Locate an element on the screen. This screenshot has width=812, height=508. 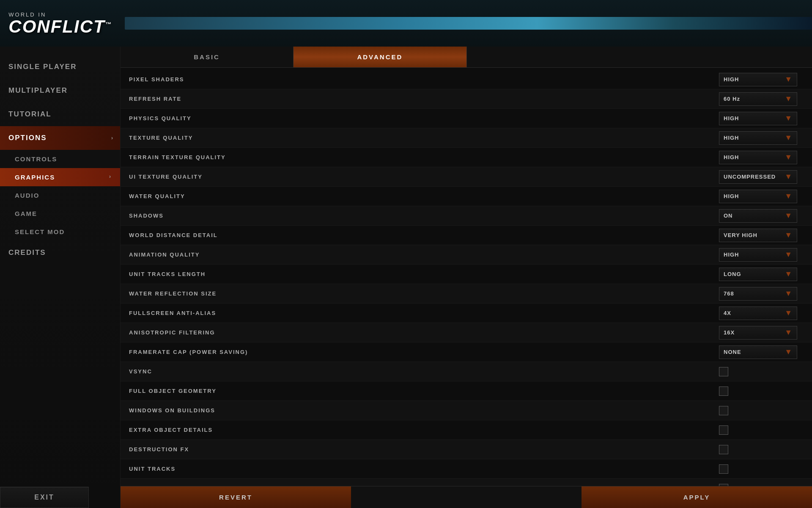
checkbox-extra-object-details is located at coordinates (724, 430).